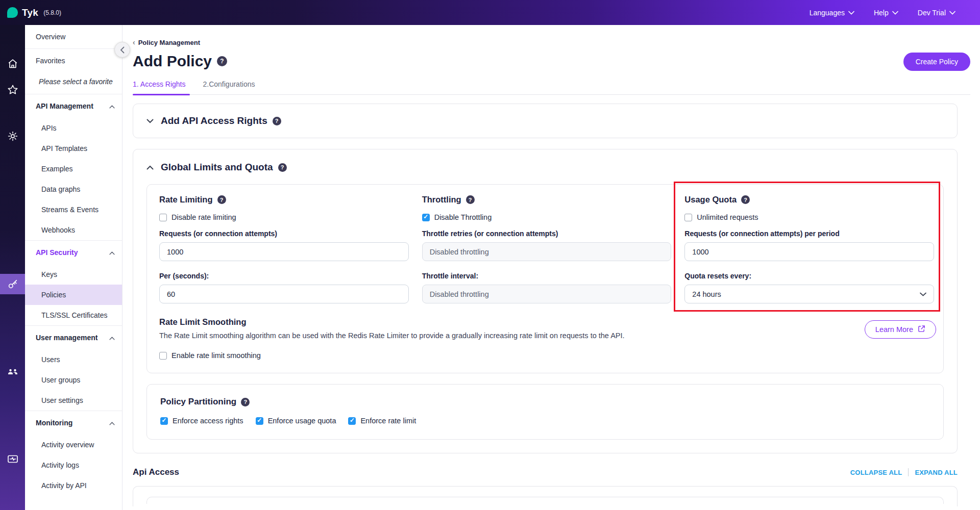  I want to click on sidebar-section-api-management: API Management, so click(74, 106).